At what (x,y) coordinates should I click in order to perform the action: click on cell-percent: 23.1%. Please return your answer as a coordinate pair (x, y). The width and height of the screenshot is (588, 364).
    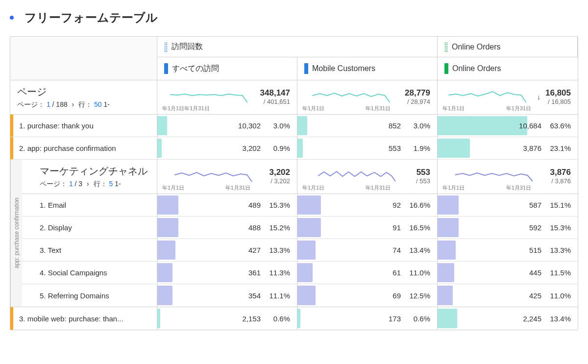
    Looking at the image, I should click on (559, 148).